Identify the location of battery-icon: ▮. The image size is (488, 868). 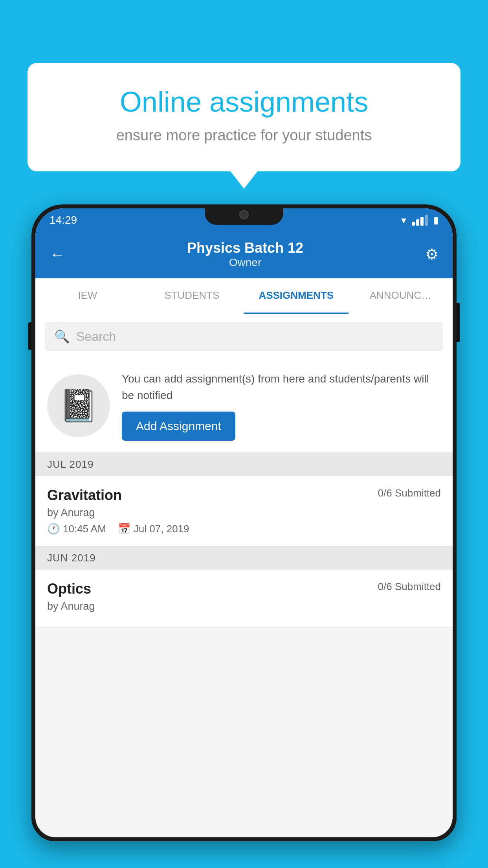
(436, 220).